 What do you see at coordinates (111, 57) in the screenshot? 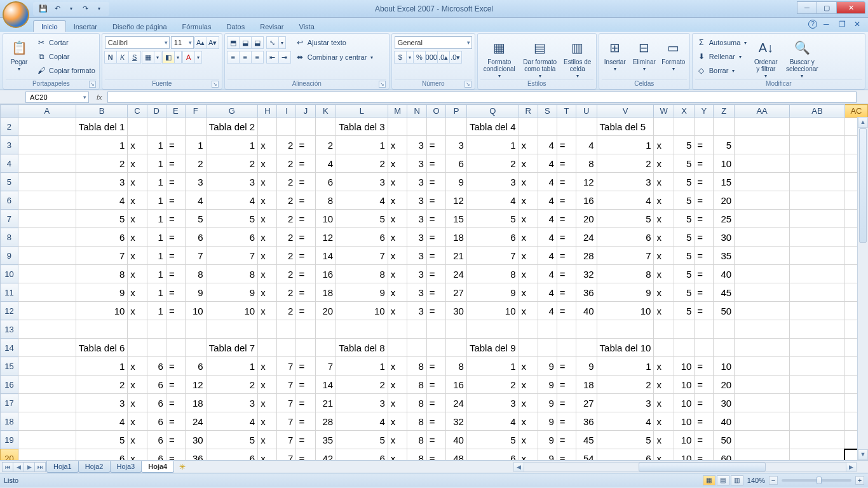
I see `bold-button: N` at bounding box center [111, 57].